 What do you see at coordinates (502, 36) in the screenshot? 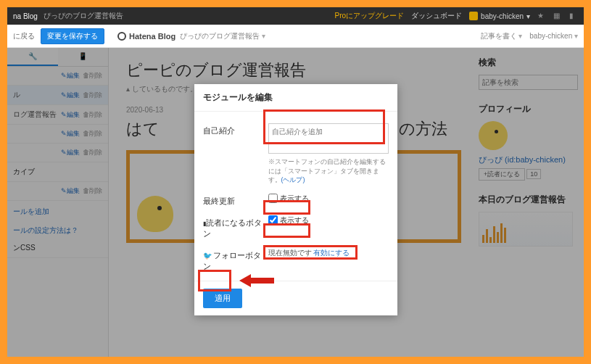
I see `write-post-link: 記事を書く` at bounding box center [502, 36].